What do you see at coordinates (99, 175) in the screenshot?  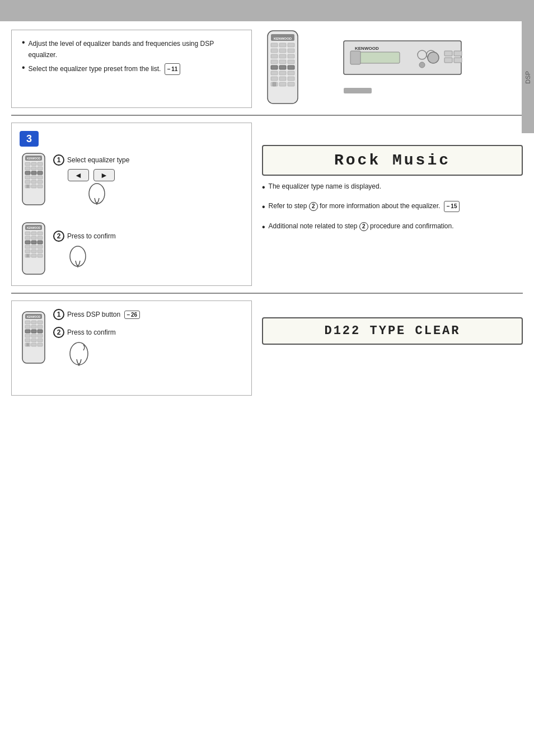 I see `arrow-btn-group: ◄ ►` at bounding box center [99, 175].